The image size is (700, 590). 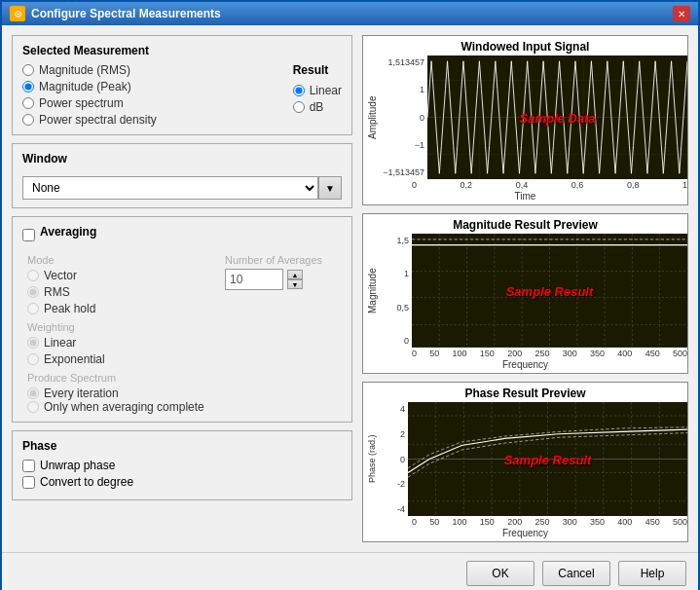 What do you see at coordinates (127, 14) in the screenshot?
I see `dialog-title: Configure Spectral Measurements` at bounding box center [127, 14].